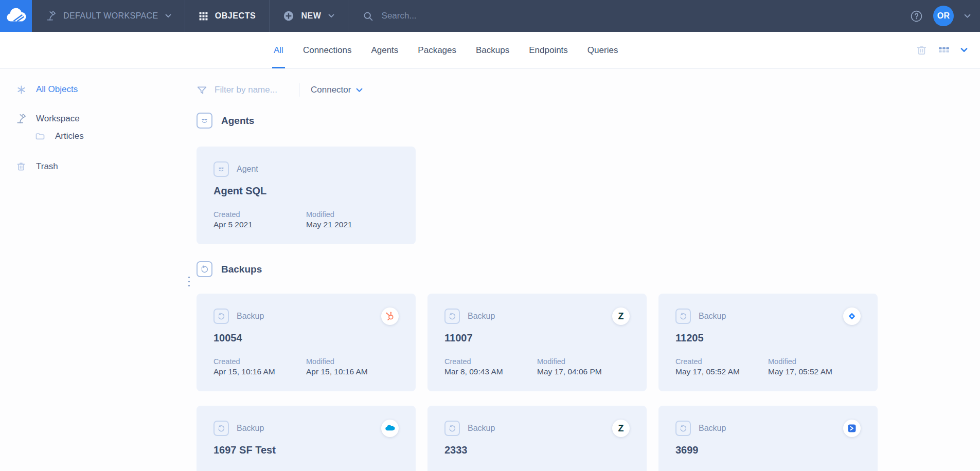  What do you see at coordinates (548, 50) in the screenshot?
I see `tab-label: Endpoints` at bounding box center [548, 50].